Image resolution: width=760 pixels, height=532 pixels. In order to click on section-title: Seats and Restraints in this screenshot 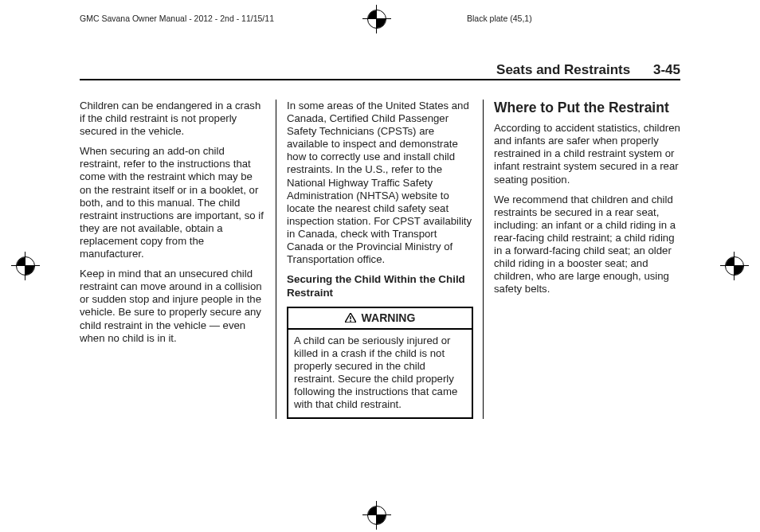, I will do `click(563, 70)`.